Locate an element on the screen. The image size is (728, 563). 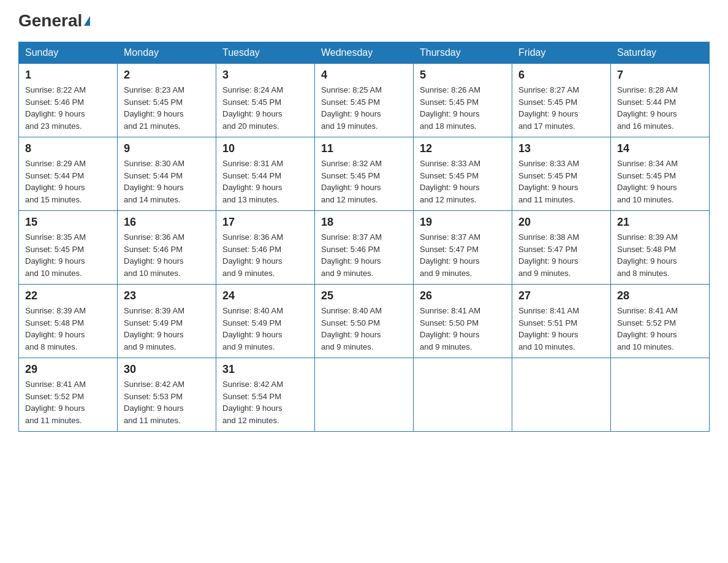
day-info: Sunrise: 8:27 AMSunset: 5:45 PMDaylight:… is located at coordinates (561, 108).